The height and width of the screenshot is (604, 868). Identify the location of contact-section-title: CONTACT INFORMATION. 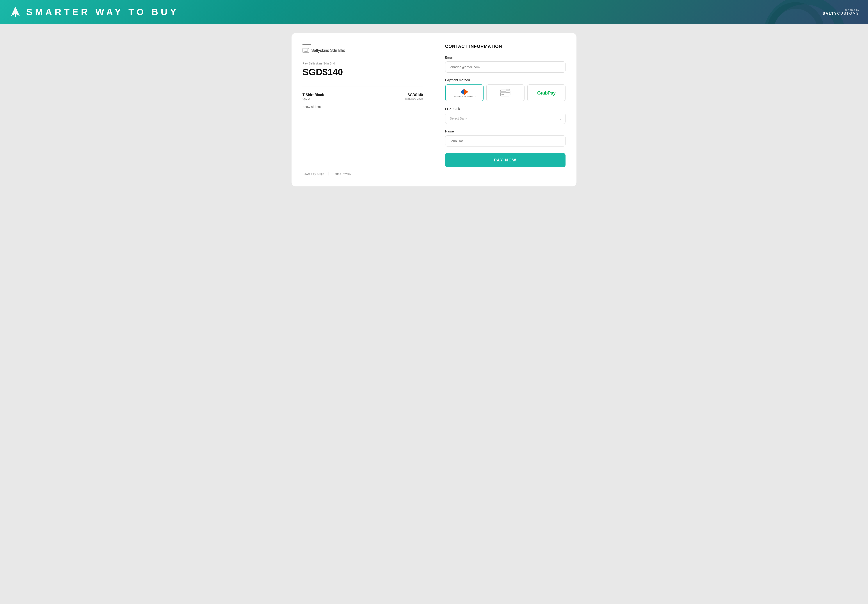
(505, 46).